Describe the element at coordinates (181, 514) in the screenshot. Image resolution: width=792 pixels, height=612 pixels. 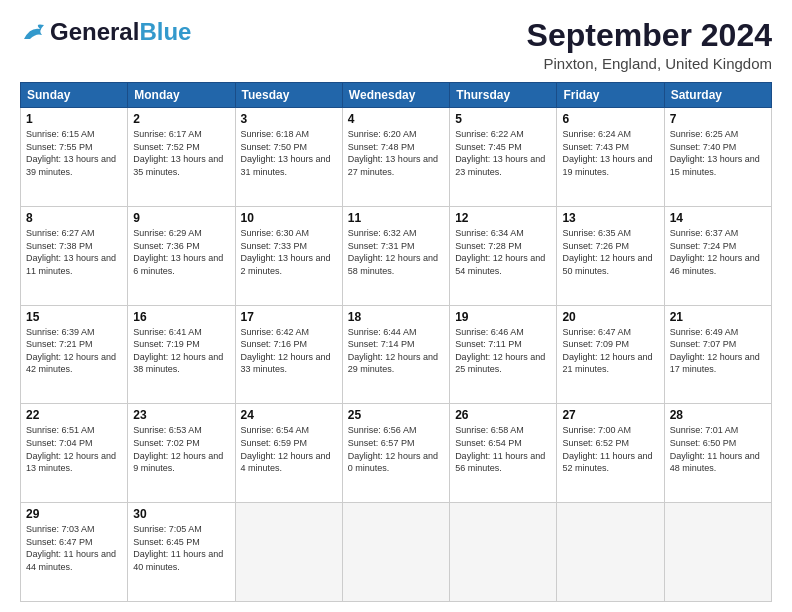
I see `day-number: 30` at that location.